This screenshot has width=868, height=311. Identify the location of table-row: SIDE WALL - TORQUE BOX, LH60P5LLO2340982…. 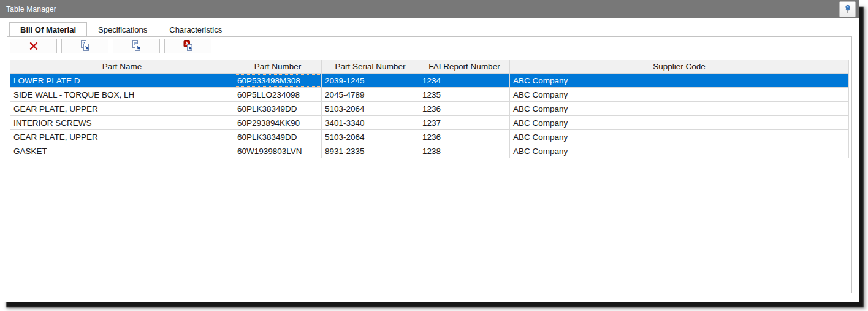
(430, 94).